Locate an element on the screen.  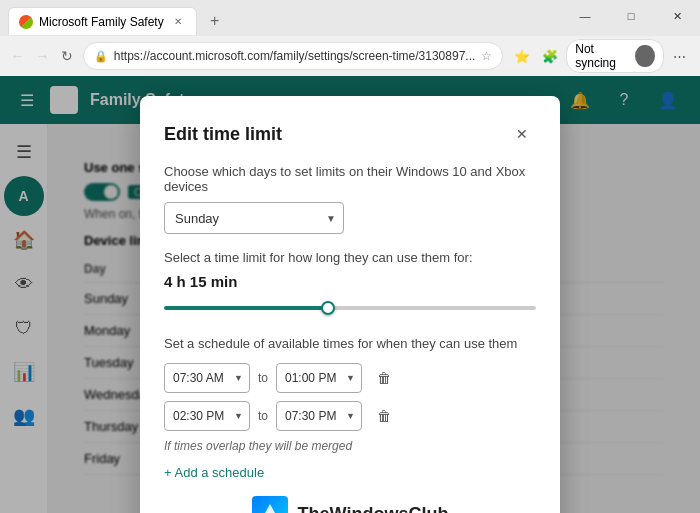
to-time-1-select: 01:00 PM is located at coordinates (319, 378).